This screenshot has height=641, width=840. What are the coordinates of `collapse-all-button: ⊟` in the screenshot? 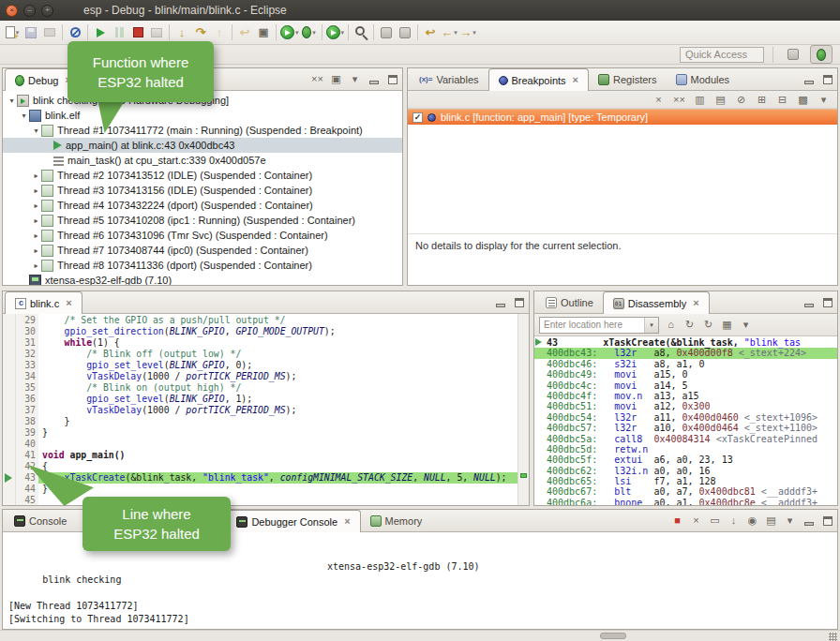 It's located at (782, 99).